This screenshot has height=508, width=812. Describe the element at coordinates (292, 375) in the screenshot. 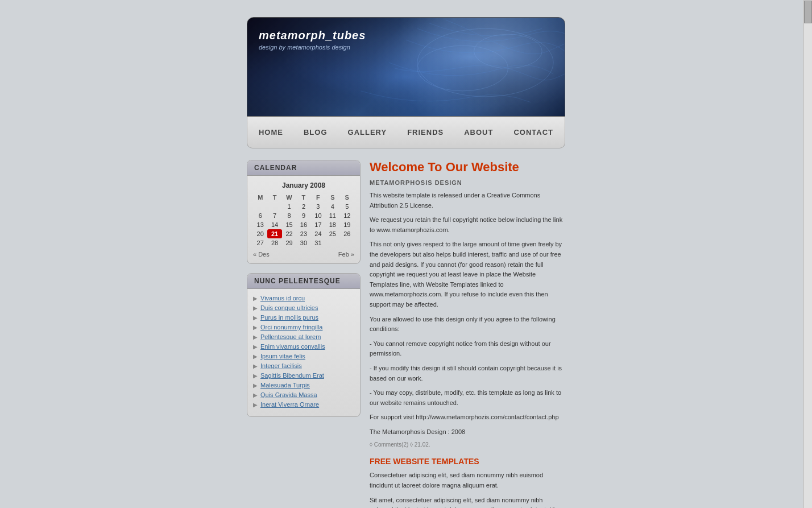

I see `list-link: Sagittis Bibendum Erat` at that location.